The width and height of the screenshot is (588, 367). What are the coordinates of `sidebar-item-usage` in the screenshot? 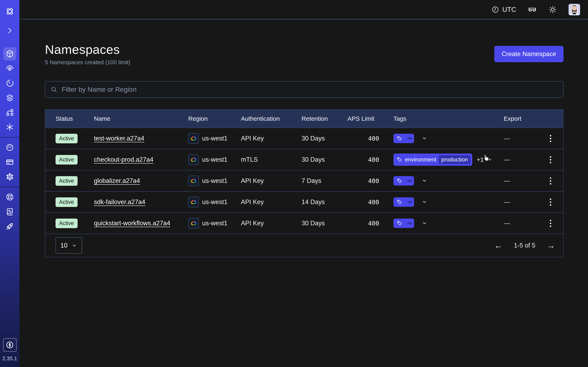 It's located at (10, 147).